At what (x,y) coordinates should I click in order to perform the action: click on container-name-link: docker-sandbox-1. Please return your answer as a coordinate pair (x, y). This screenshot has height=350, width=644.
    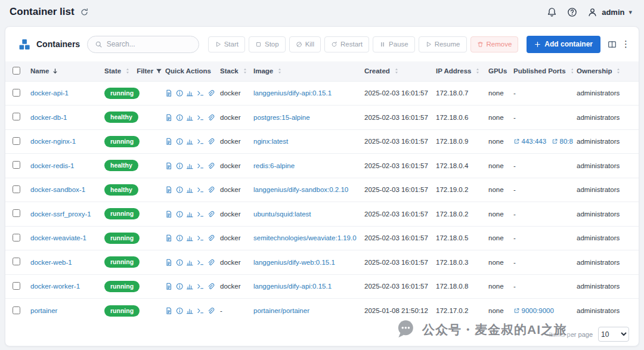
    Looking at the image, I should click on (58, 190).